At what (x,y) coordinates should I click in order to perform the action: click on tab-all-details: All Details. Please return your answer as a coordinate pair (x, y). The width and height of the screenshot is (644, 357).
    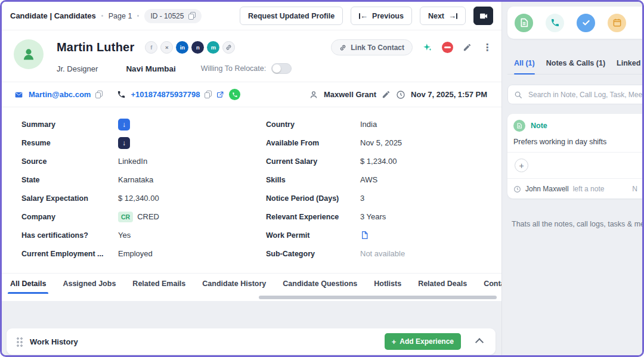
    Looking at the image, I should click on (28, 284).